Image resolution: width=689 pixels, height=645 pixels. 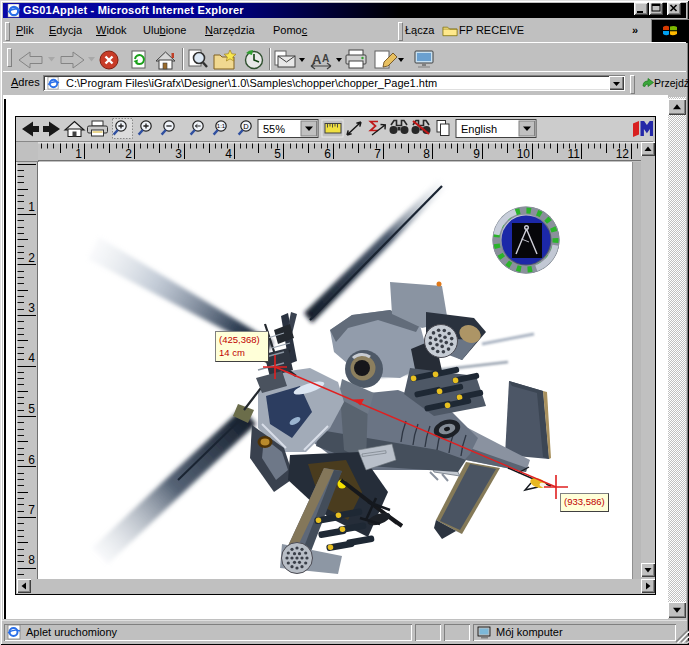 I want to click on svg-text: English, so click(x=479, y=129).